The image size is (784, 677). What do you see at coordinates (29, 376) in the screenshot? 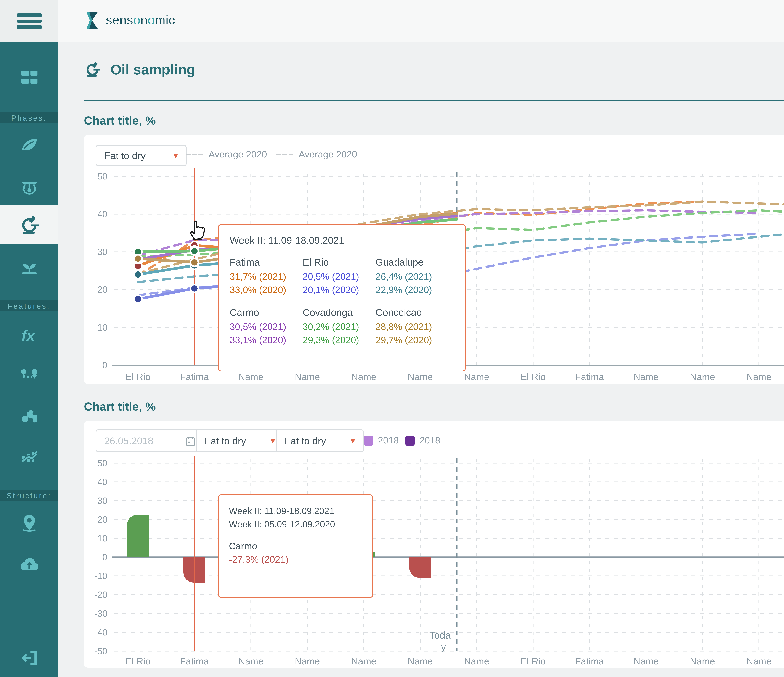
I see `workflow-icon` at bounding box center [29, 376].